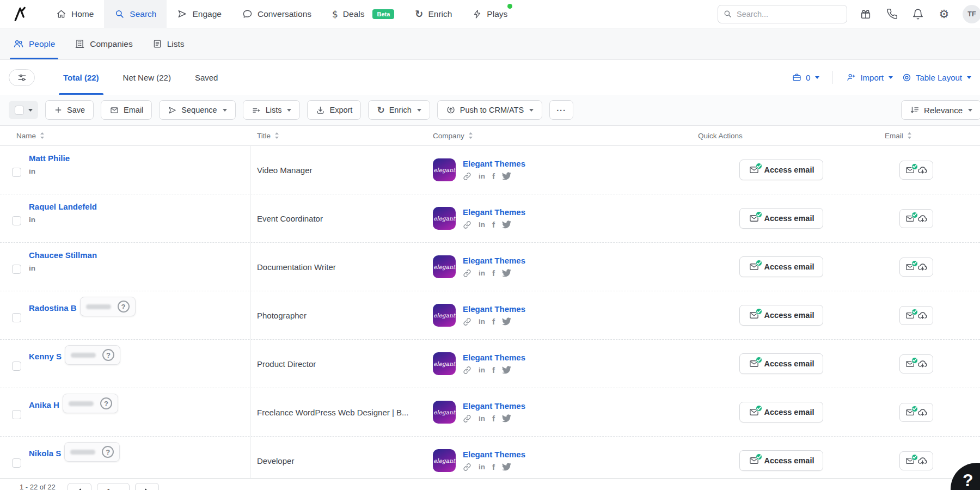  Describe the element at coordinates (135, 14) in the screenshot. I see `nav-item-search: Search` at that location.